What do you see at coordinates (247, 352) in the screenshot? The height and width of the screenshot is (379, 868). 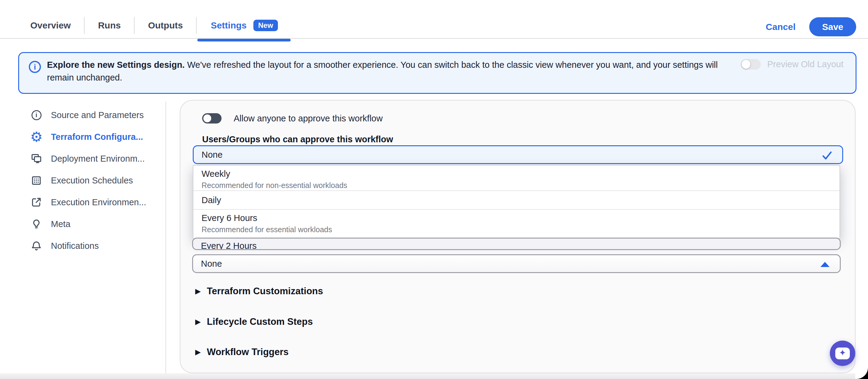 I see `section-title: Workflow Triggers` at bounding box center [247, 352].